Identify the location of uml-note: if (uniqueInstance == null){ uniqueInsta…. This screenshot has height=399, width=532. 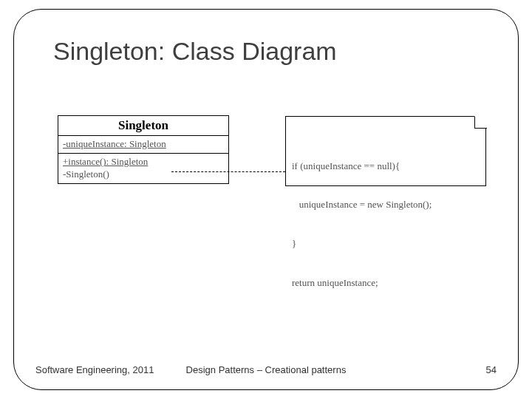
(386, 151).